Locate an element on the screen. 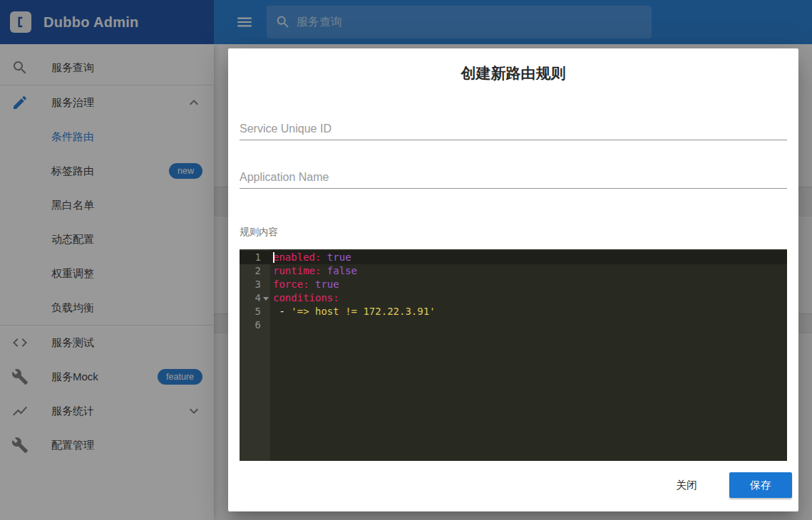  dialog-title: 创建新路由规则 is located at coordinates (513, 66).